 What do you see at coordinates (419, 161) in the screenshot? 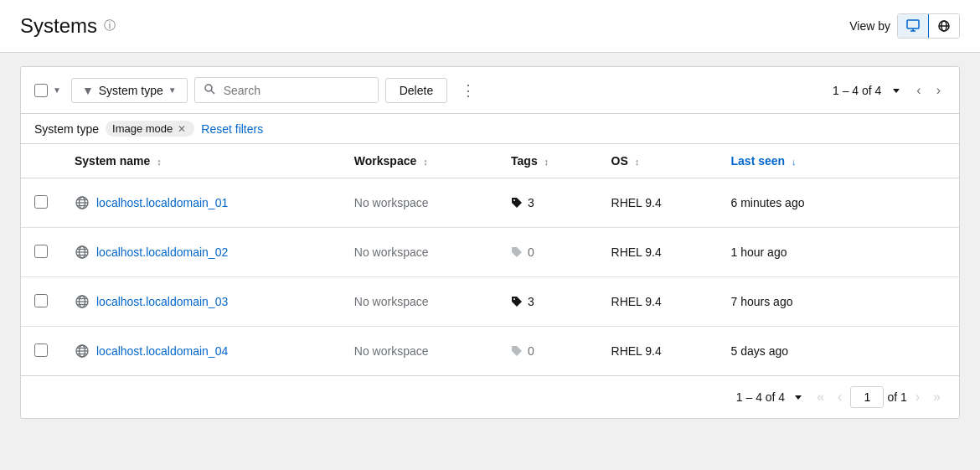
I see `header-workspace: Workspace ↕` at bounding box center [419, 161].